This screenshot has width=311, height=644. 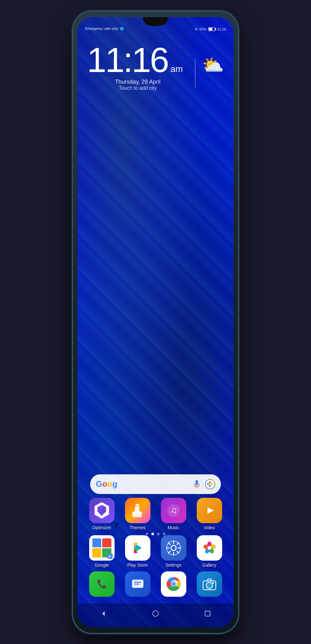 What do you see at coordinates (209, 565) in the screenshot?
I see `gallery-label: Gallery` at bounding box center [209, 565].